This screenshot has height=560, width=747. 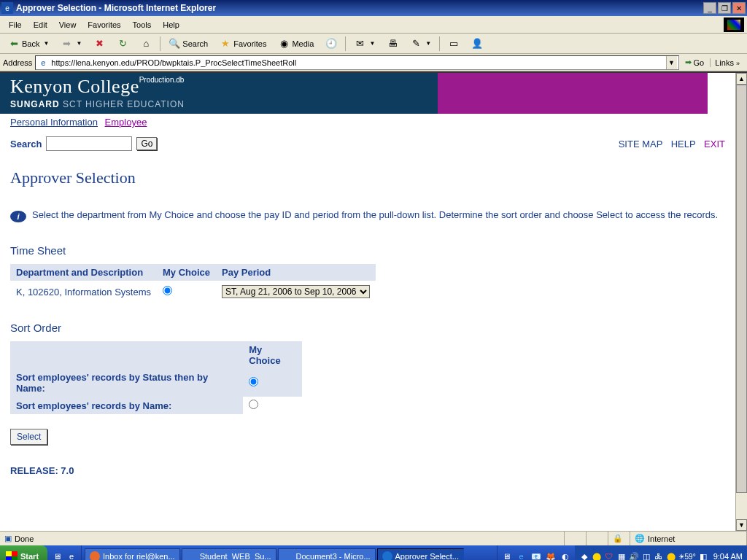 I want to click on nav-personal-info: Personal Information, so click(x=54, y=122).